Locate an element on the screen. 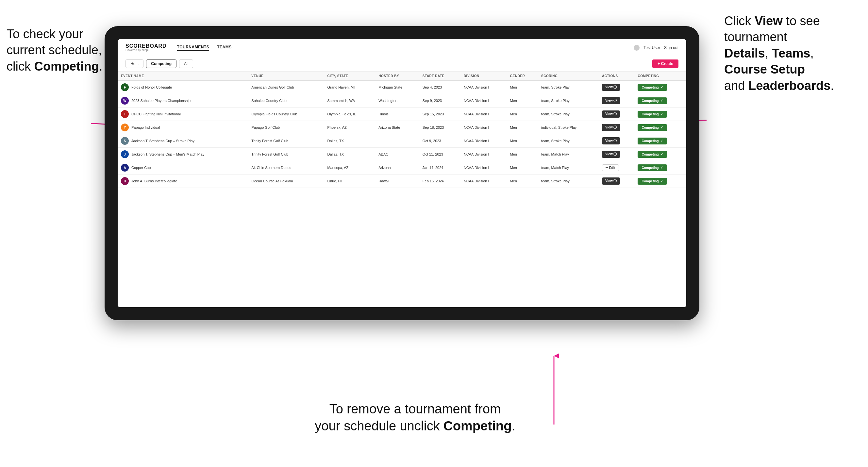 This screenshot has height=467, width=868. annotation-right-line4: and is located at coordinates (736, 86).